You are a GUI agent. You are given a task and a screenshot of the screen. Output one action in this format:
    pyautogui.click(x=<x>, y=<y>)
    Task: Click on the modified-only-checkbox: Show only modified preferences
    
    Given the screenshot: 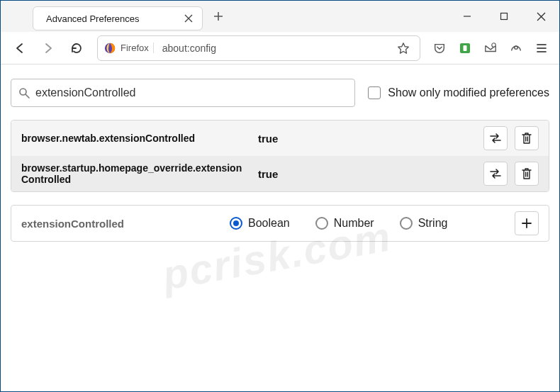 What is the action you would take?
    pyautogui.click(x=459, y=93)
    